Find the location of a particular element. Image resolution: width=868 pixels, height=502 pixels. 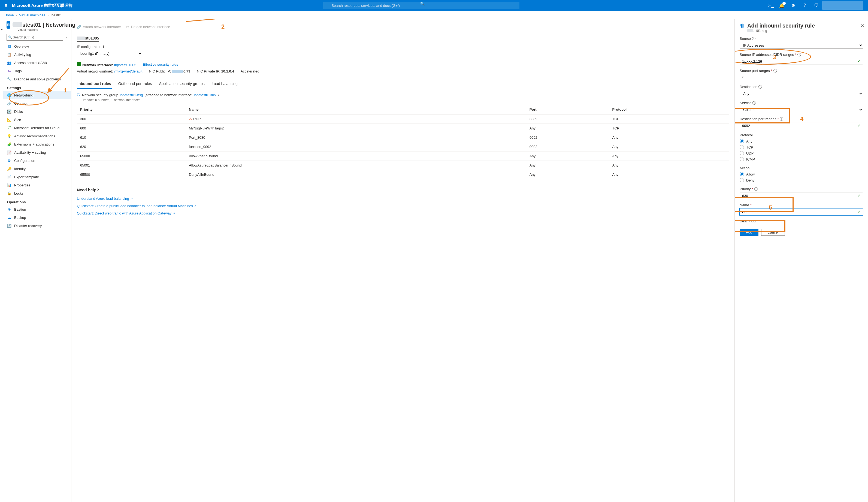

add-button: Add is located at coordinates (749, 232).